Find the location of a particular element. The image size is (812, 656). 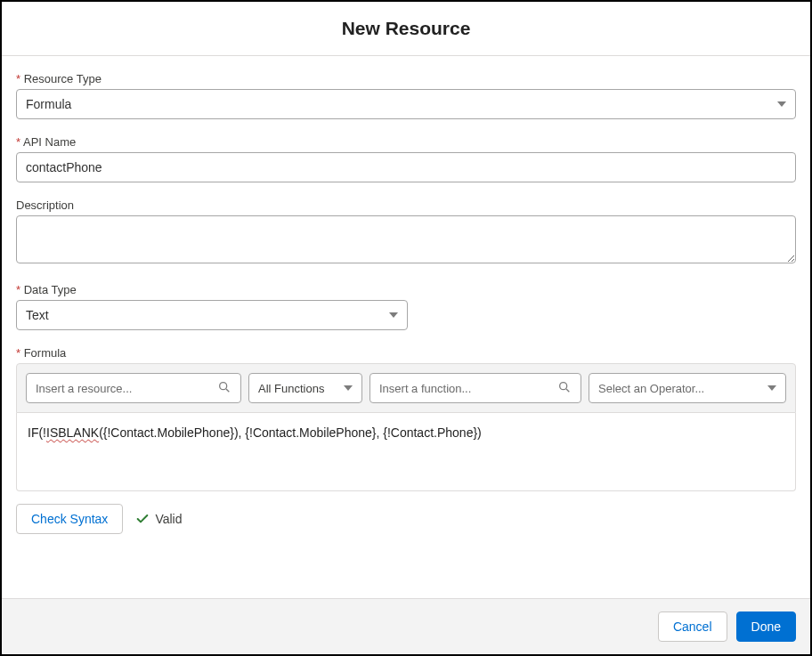

syntax-row: Check Syntax Valid is located at coordinates (406, 519).